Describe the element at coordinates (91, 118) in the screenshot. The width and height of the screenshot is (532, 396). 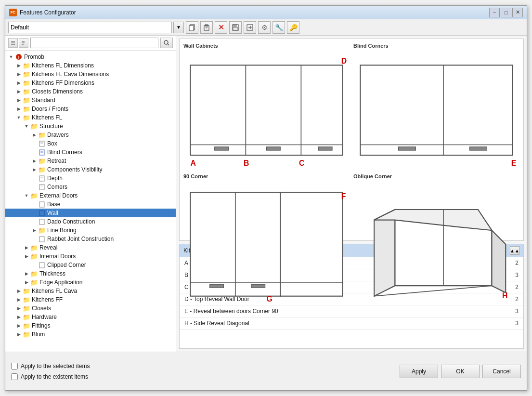
I see `tree-item-kitchens-fl: ▼ 📁 Kitchens FL` at that location.